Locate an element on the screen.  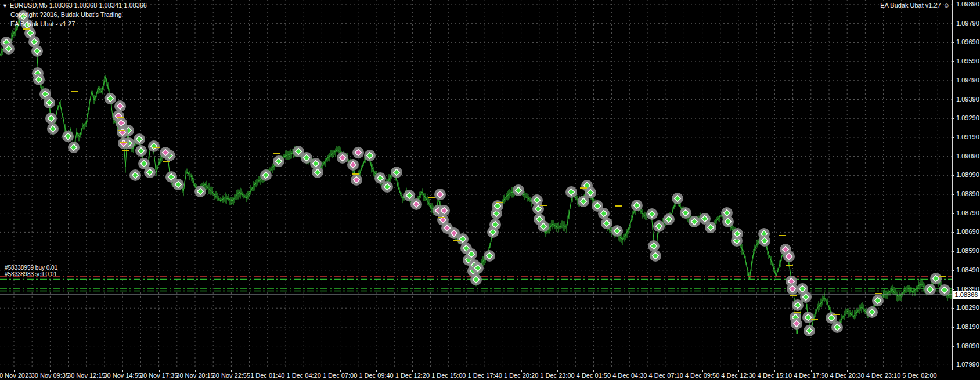
time-axis-label: 1 Dec 04:20 is located at coordinates (304, 375).